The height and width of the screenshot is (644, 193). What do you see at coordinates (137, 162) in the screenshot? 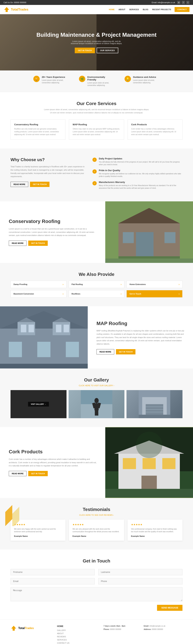
I see `why-feature-daily: ✓ Daily Project Updates You will always …` at bounding box center [137, 162].